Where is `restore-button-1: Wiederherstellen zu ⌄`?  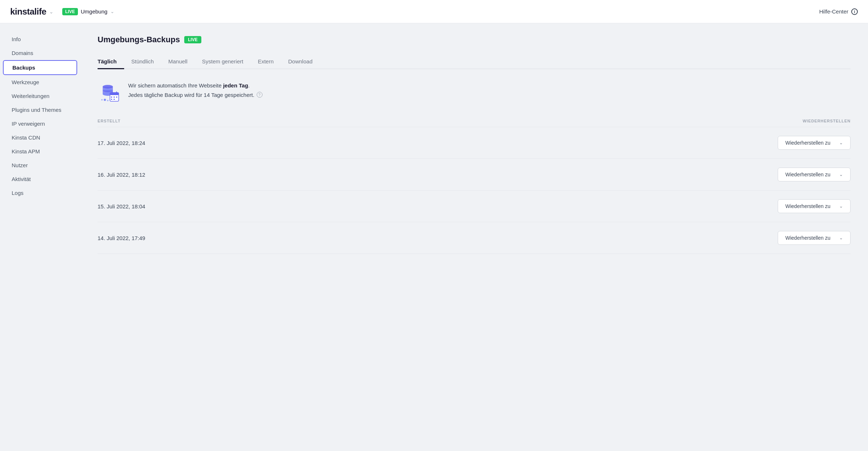 restore-button-1: Wiederherstellen zu ⌄ is located at coordinates (814, 174).